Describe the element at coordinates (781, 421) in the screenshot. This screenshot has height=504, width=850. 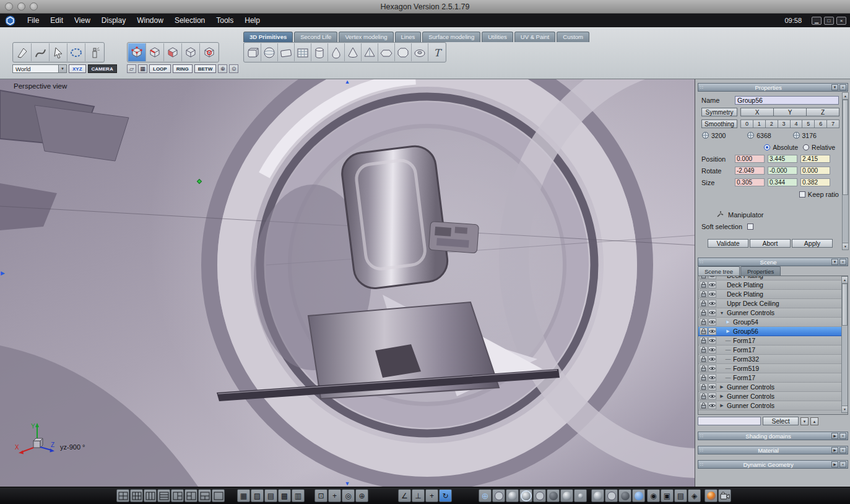
I see `select-button: Select` at that location.